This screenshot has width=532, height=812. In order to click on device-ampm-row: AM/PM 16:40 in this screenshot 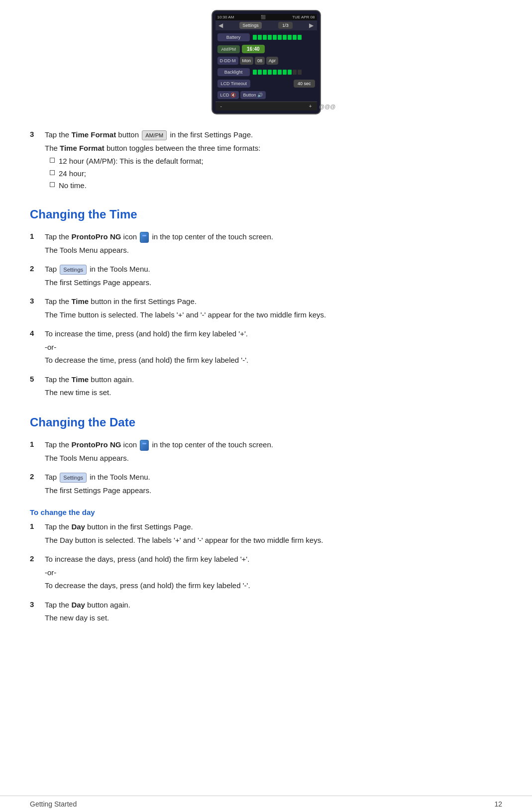, I will do `click(266, 49)`.